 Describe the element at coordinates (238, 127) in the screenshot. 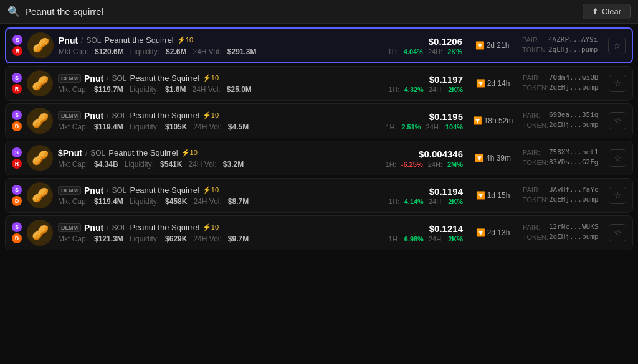

I see `vol24h-value: $4.5M` at that location.